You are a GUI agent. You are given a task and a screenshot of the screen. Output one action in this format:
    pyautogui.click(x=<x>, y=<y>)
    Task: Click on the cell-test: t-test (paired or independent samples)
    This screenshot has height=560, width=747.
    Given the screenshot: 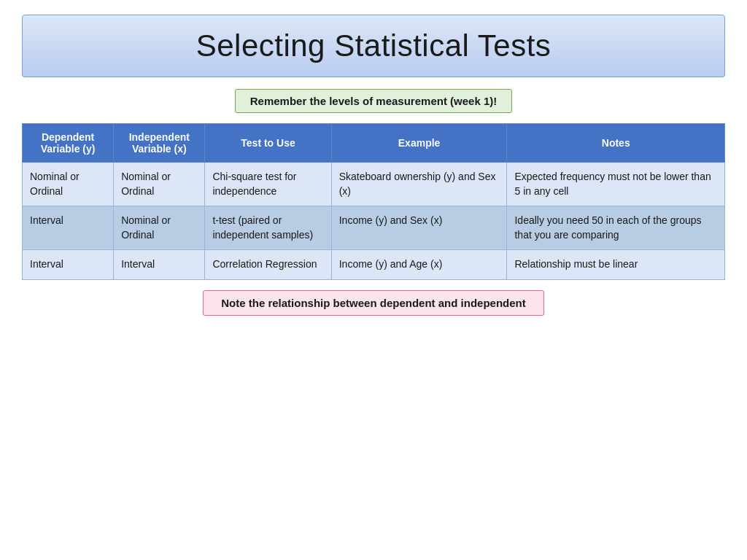 What is the action you would take?
    pyautogui.click(x=268, y=228)
    